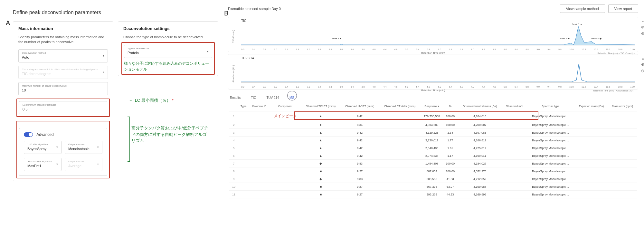  What do you see at coordinates (433, 164) in the screenshot?
I see `table-row: 7◆9.831,454,808100.004,184.027BayesSpray…` at bounding box center [433, 164].